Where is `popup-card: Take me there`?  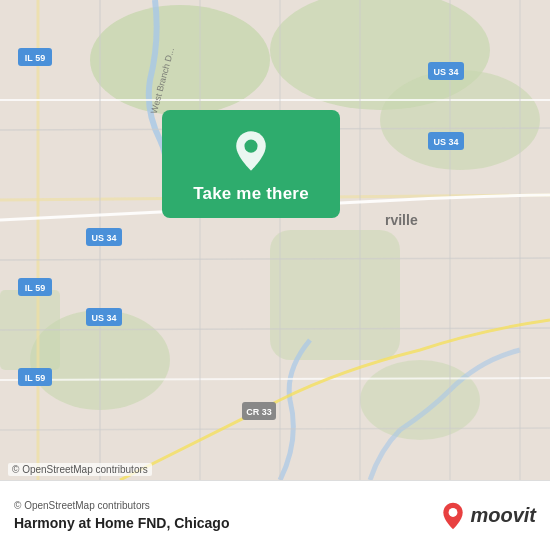 popup-card: Take me there is located at coordinates (251, 164).